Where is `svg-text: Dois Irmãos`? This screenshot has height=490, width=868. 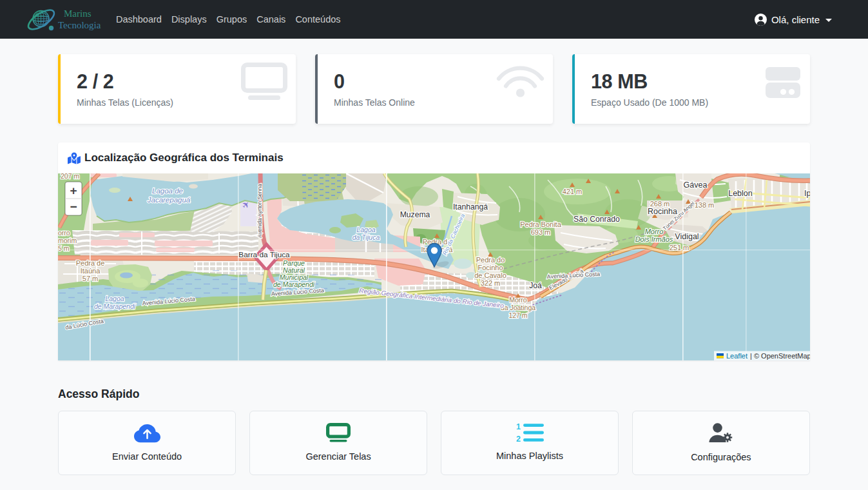 svg-text: Dois Irmãos is located at coordinates (655, 239).